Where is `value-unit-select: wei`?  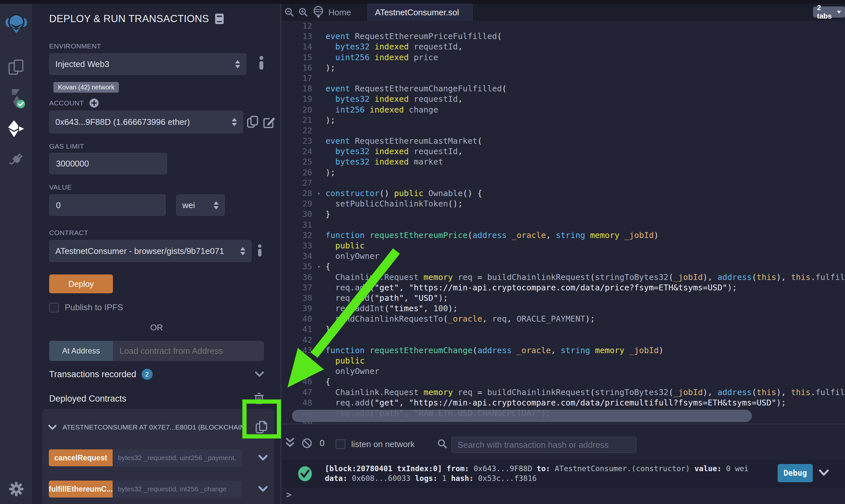 value-unit-select: wei is located at coordinates (201, 205).